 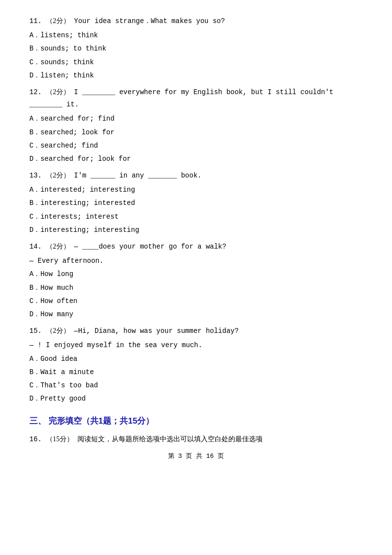 What do you see at coordinates (35, 203) in the screenshot?
I see `option-13-b-label: B．` at bounding box center [35, 203].